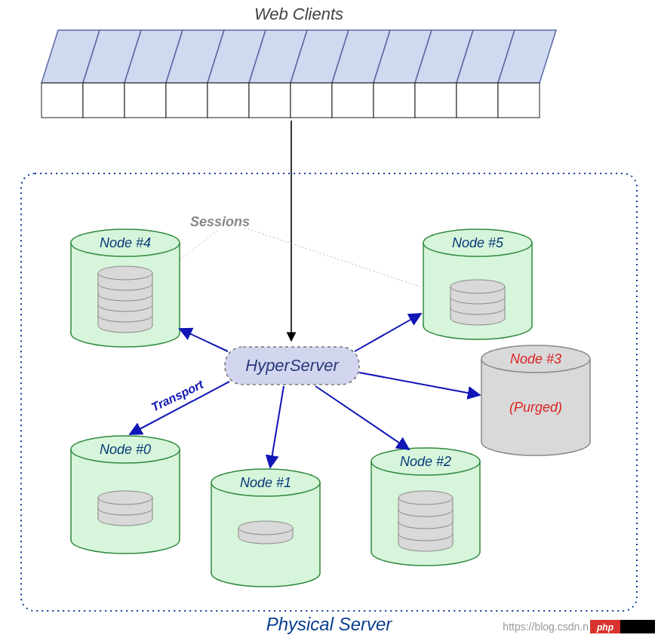 Image resolution: width=658 pixels, height=644 pixels. I want to click on client-slots, so click(291, 100).